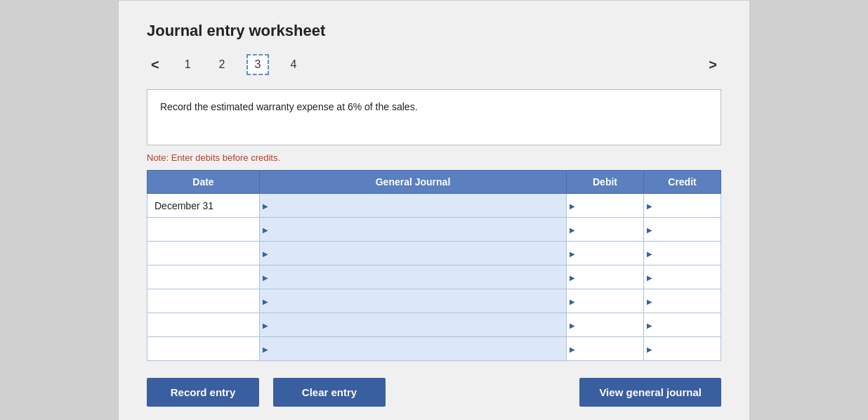 This screenshot has width=868, height=420. What do you see at coordinates (204, 206) in the screenshot?
I see `date-cell-1: December 31` at bounding box center [204, 206].